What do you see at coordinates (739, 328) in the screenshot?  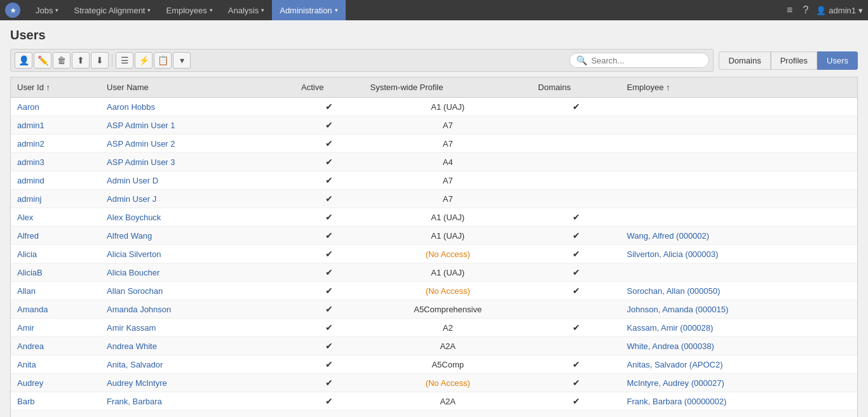 I see `cell-employee: Kassam, Amir (000028)` at bounding box center [739, 328].